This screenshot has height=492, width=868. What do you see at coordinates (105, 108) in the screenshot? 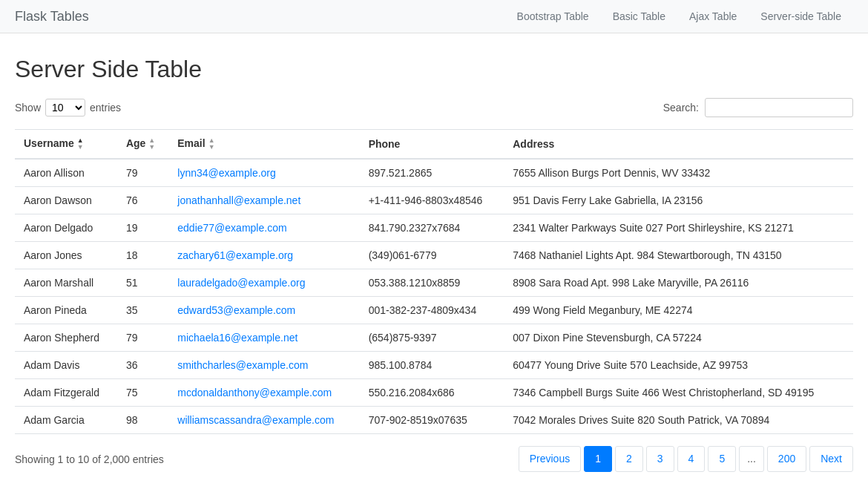
I see `entries-label: entries` at bounding box center [105, 108].